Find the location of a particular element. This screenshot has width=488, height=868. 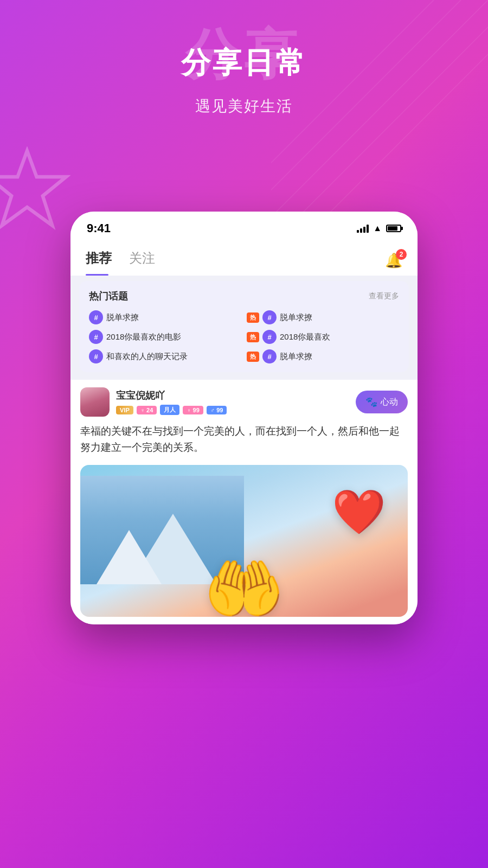

m99-badge: ♂ 99 is located at coordinates (217, 410).